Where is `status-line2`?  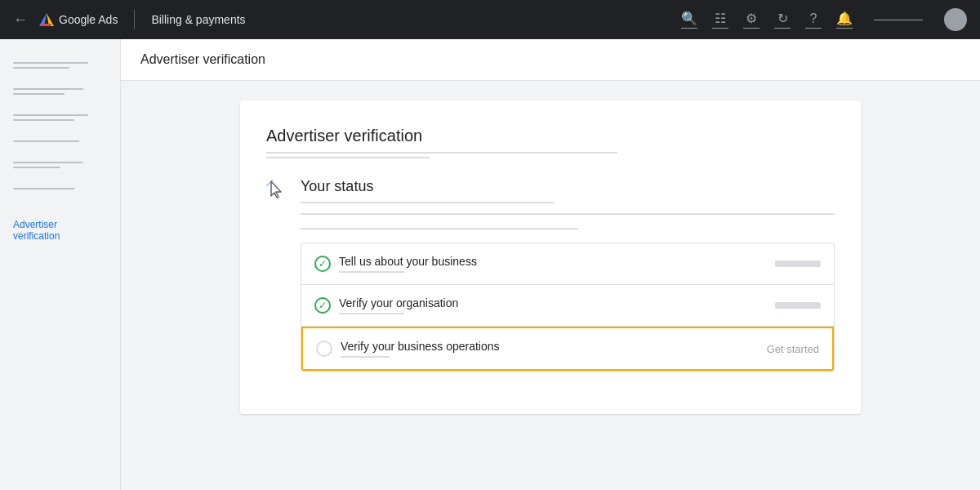
status-line2 is located at coordinates (568, 214).